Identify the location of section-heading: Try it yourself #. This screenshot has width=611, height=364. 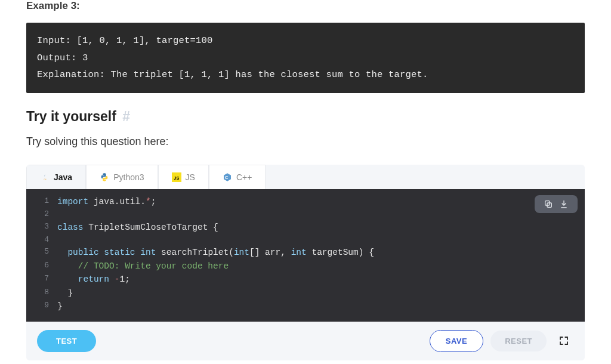
(306, 117).